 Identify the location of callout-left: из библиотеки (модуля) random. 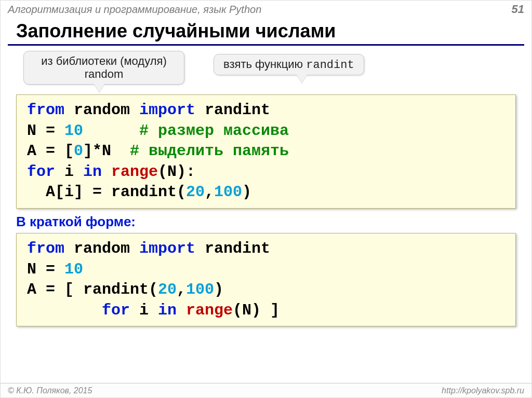
(104, 67).